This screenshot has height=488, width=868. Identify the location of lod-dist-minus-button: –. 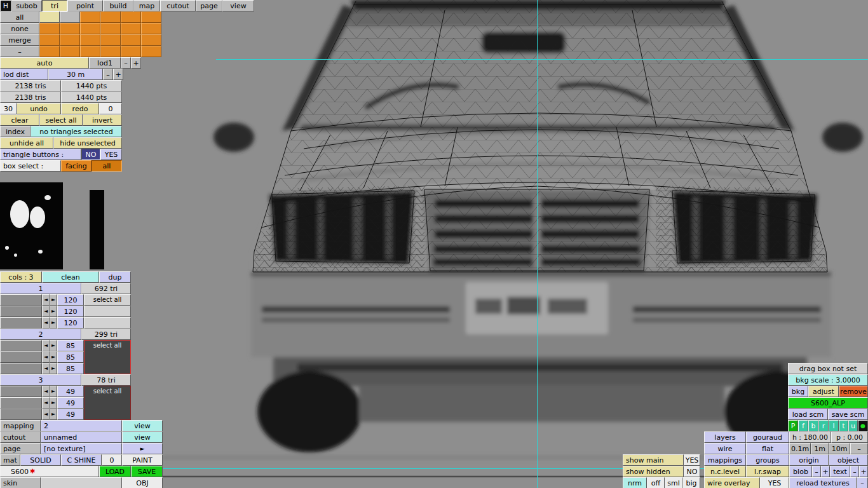
(108, 74).